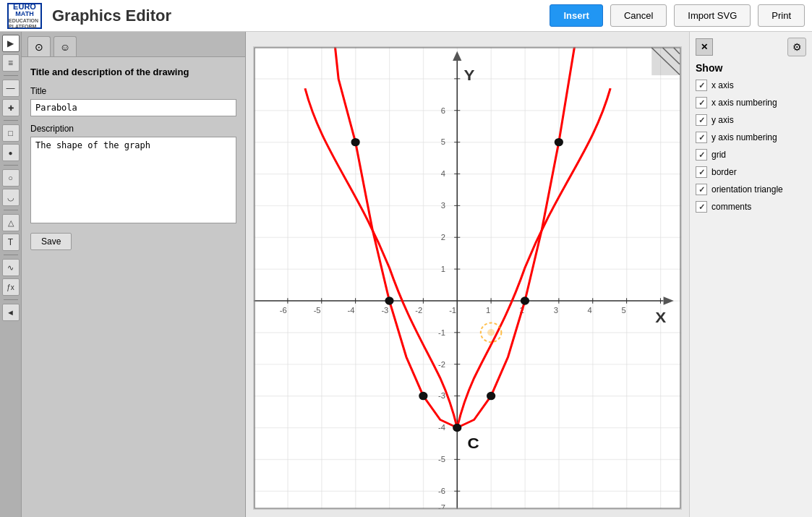 The height and width of the screenshot is (517, 812). Describe the element at coordinates (406, 16) in the screenshot. I see `topbar: EURO MATH EDUCATION PLATFORM Graphics Ed…` at that location.